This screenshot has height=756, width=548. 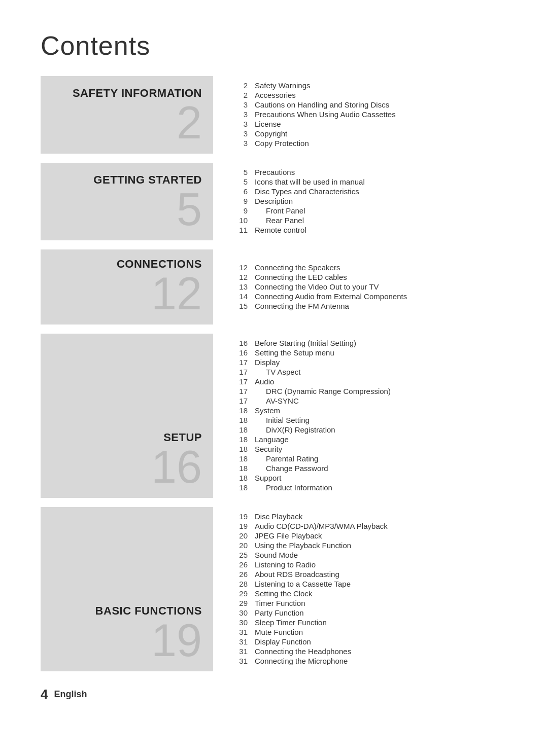 What do you see at coordinates (370, 372) in the screenshot?
I see `list-item: 17TV Aspect` at bounding box center [370, 372].